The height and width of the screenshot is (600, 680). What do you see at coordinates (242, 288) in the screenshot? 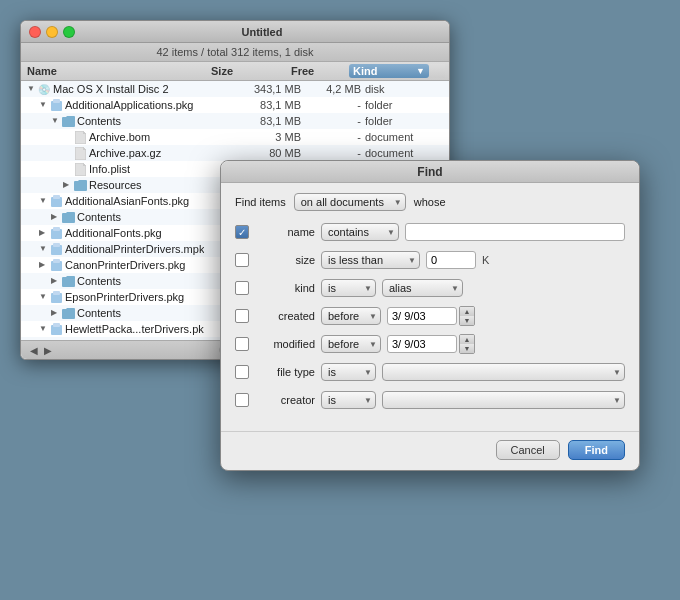
I see `kind-checkbox` at bounding box center [242, 288].